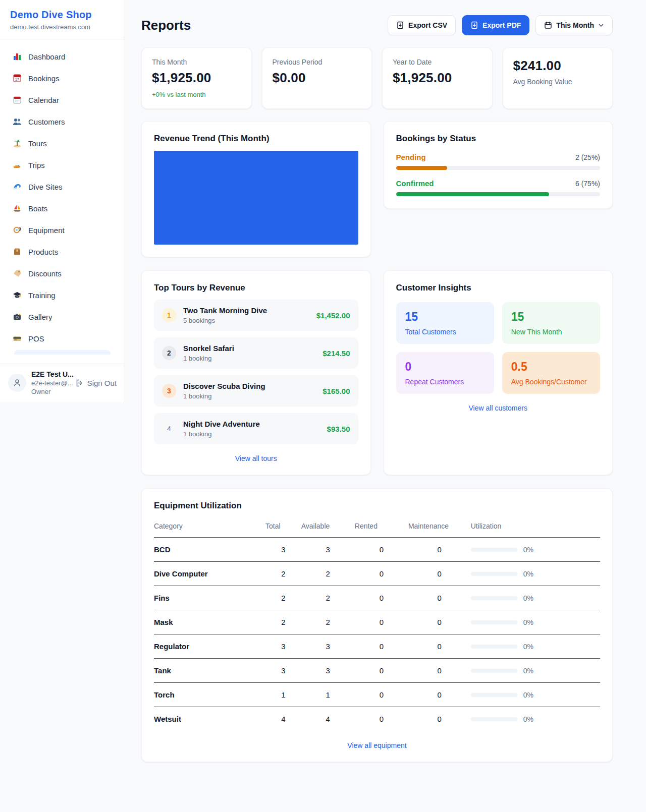  What do you see at coordinates (251, 424) in the screenshot?
I see `tour-name: Night Dive Adventure` at bounding box center [251, 424].